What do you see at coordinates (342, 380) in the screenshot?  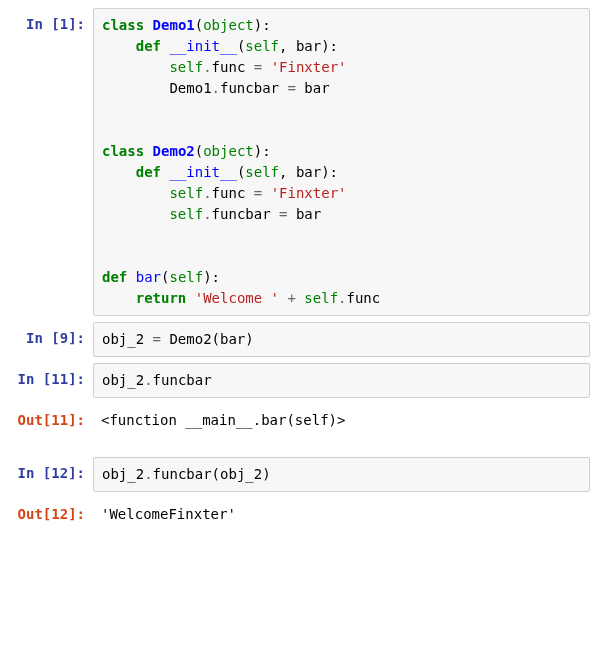 I see `code-input: obj_2.funcbar` at bounding box center [342, 380].